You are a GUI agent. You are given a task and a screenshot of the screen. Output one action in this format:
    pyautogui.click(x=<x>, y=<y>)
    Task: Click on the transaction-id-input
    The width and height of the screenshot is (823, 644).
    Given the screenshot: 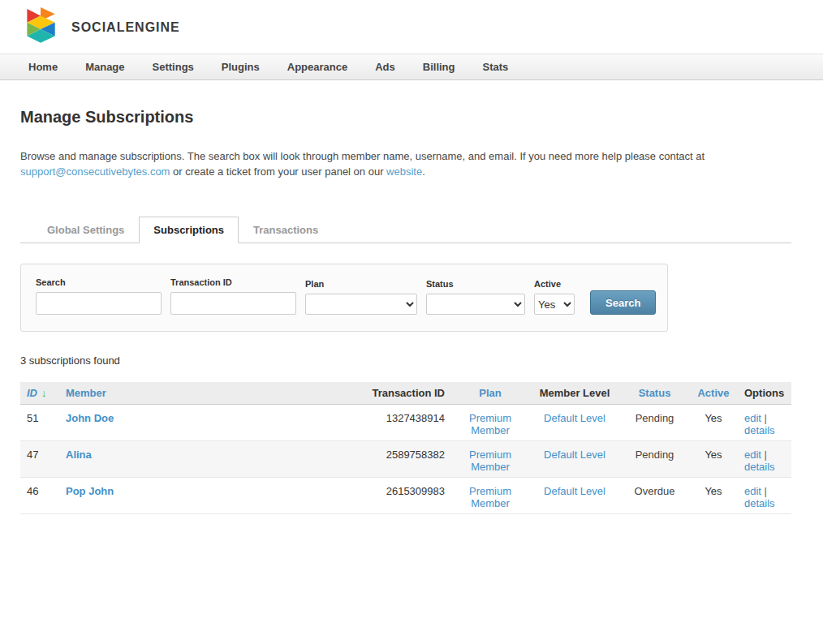 What is the action you would take?
    pyautogui.click(x=234, y=303)
    